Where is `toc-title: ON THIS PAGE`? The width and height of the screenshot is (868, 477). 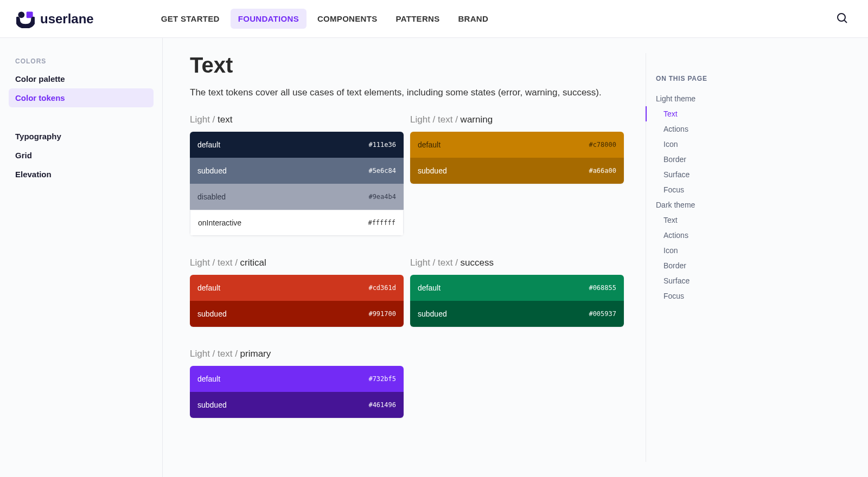
toc-title: ON THIS PAGE is located at coordinates (716, 79).